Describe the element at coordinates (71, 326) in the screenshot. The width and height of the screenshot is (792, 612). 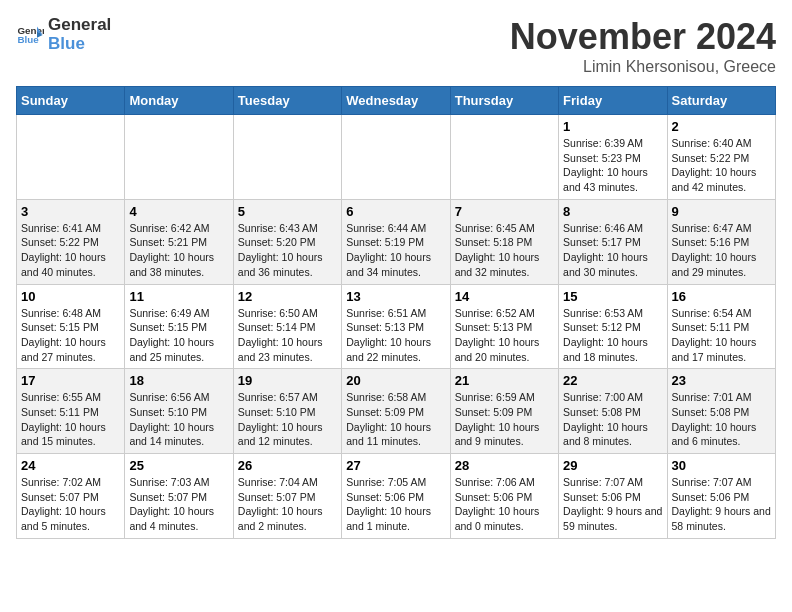
I see `calendar-cell: 10Sunrise: 6:48 AM Sunset: 5:15 PM Dayli…` at that location.